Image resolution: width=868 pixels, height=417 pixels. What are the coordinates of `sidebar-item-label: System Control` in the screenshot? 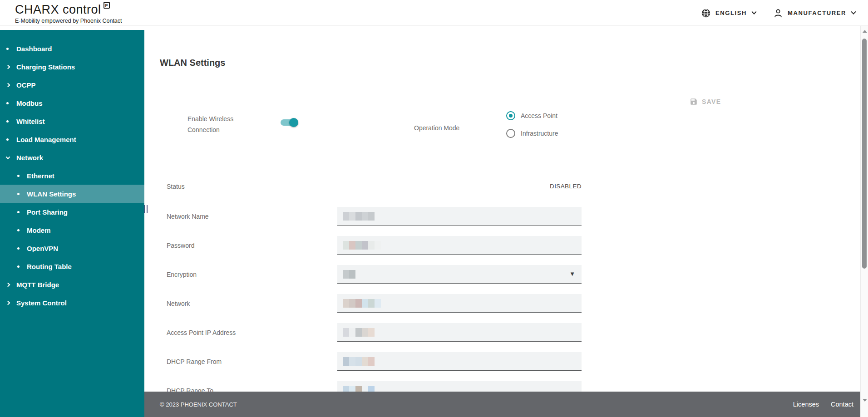 It's located at (42, 303).